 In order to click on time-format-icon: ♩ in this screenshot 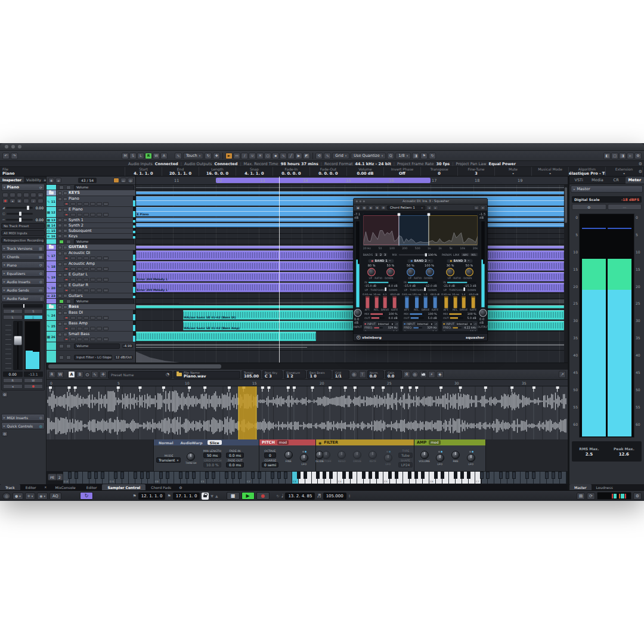, I will do `click(283, 496)`.